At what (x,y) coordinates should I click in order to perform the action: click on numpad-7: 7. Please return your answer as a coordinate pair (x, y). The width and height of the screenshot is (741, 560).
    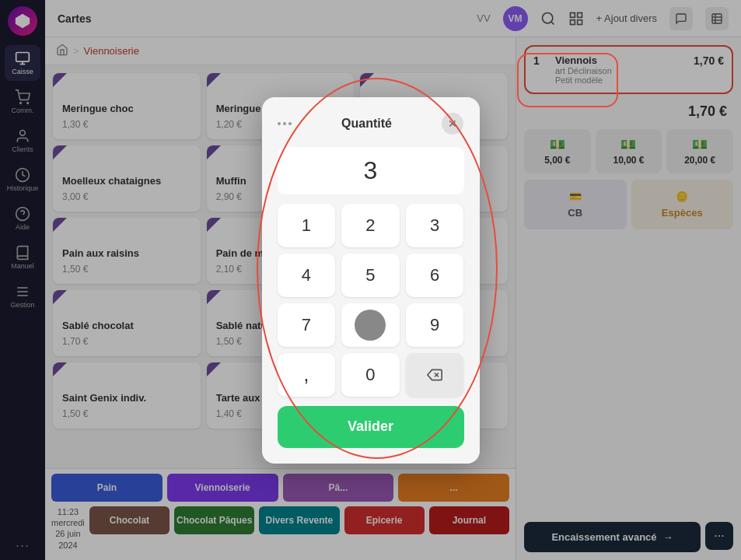
    Looking at the image, I should click on (306, 325).